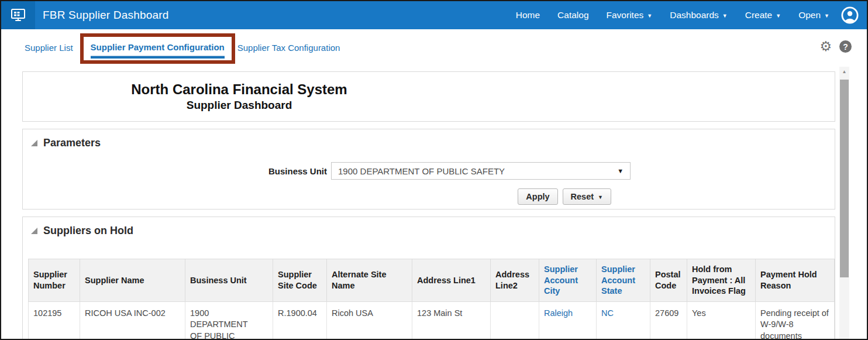  I want to click on help-icon: ?, so click(846, 47).